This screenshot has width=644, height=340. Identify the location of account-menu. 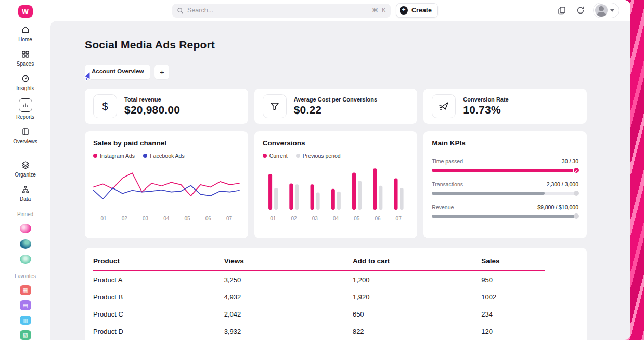
(606, 10).